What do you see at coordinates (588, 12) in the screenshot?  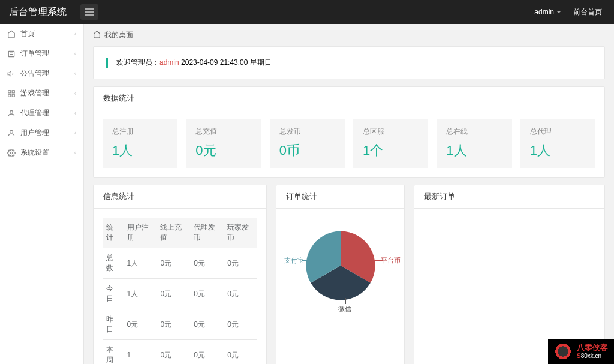 I see `frontend-link: 前台首页` at bounding box center [588, 12].